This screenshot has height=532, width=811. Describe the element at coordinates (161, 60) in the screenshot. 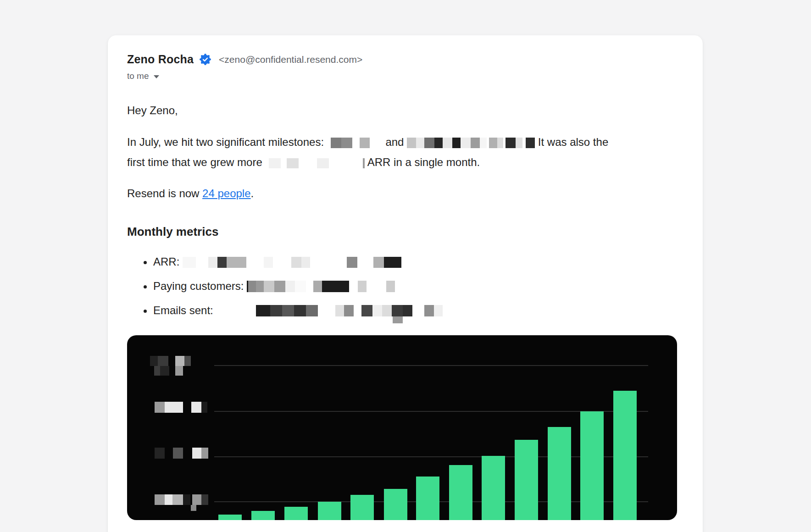

I see `sender-name: Zeno Rocha` at that location.